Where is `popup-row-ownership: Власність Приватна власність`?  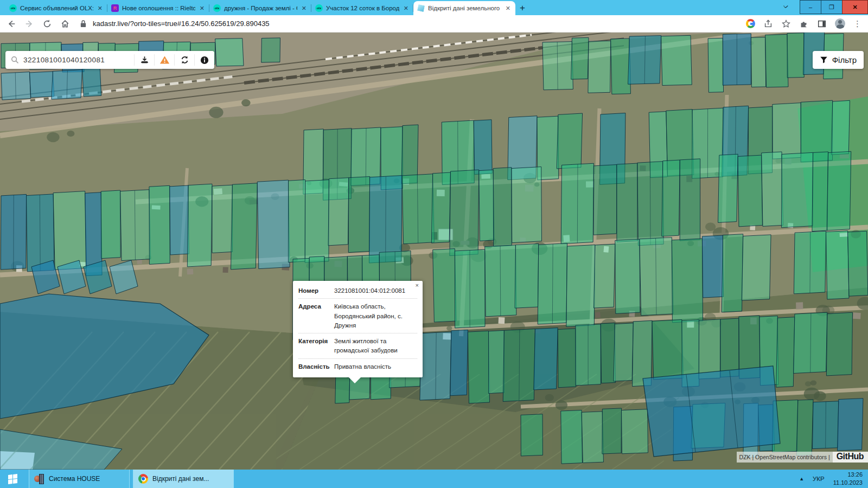
popup-row-ownership: Власність Приватна власність is located at coordinates (358, 367).